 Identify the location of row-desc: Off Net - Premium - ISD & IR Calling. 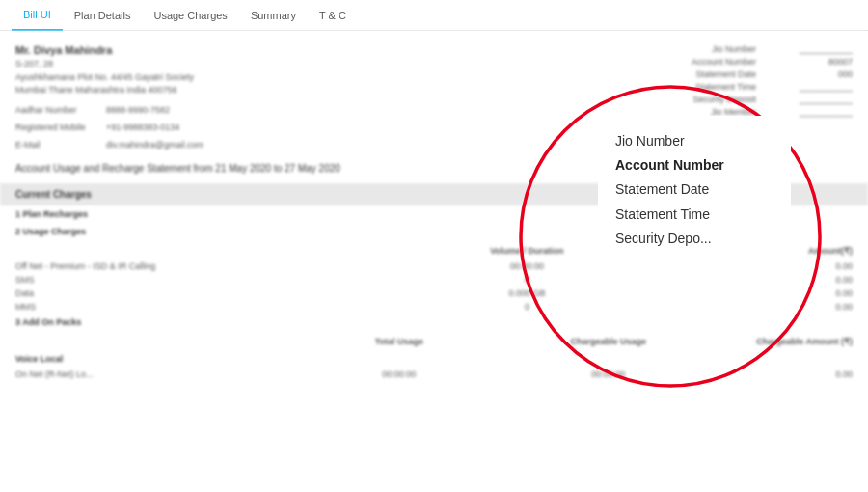
(202, 266).